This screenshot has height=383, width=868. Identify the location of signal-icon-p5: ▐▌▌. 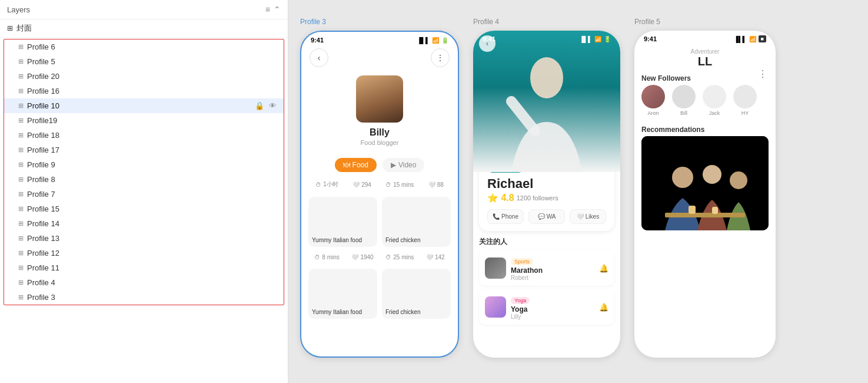
(740, 39).